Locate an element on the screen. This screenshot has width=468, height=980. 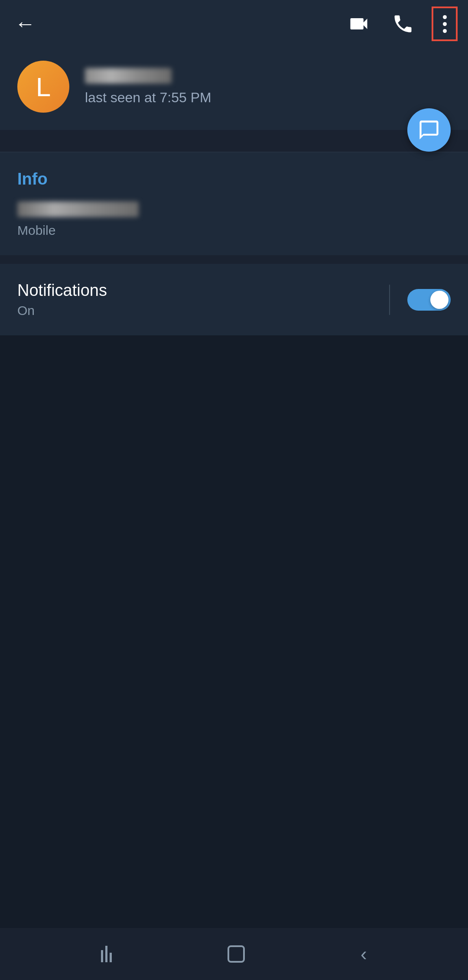
info-section: Info Mobile is located at coordinates (234, 204).